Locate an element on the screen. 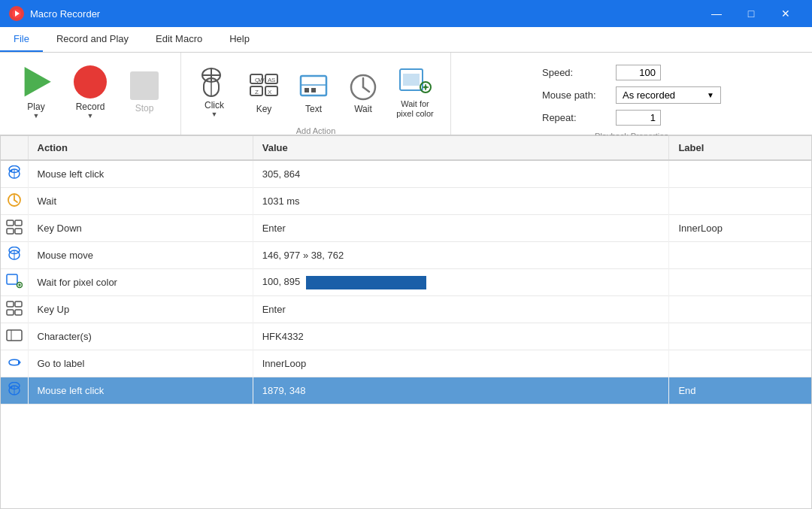  text-icon is located at coordinates (314, 87).